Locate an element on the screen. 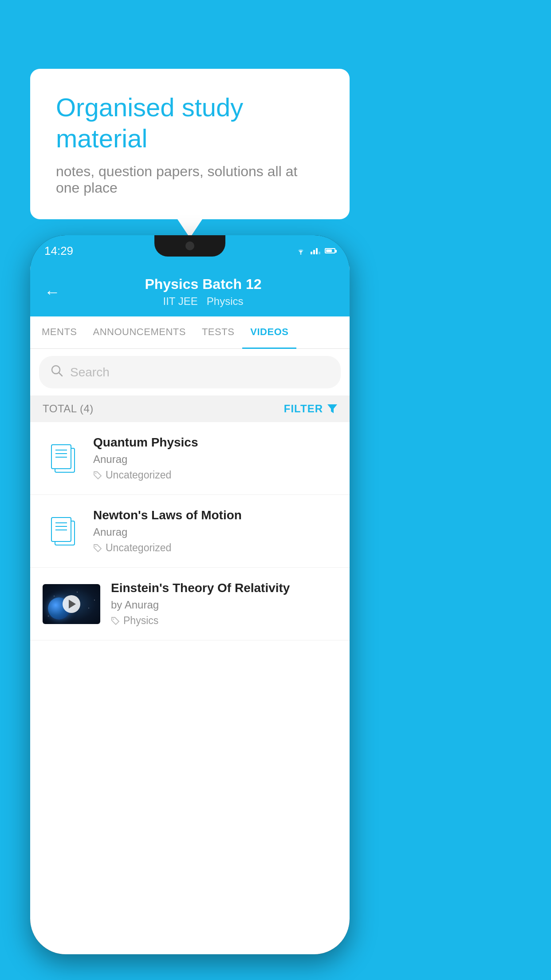  video-thumbnail is located at coordinates (71, 604).